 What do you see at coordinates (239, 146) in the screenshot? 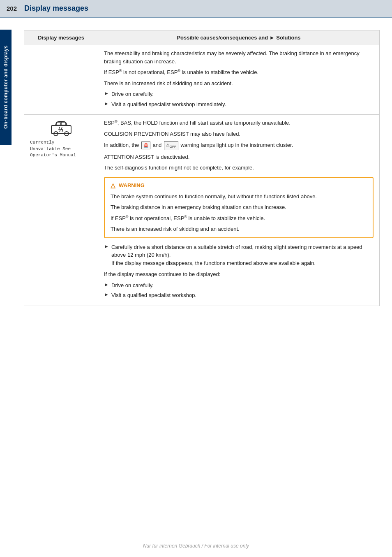
I see `row2-para3: In addition, the 🚨 and ⚠OFF warning lamp…` at bounding box center [239, 146].